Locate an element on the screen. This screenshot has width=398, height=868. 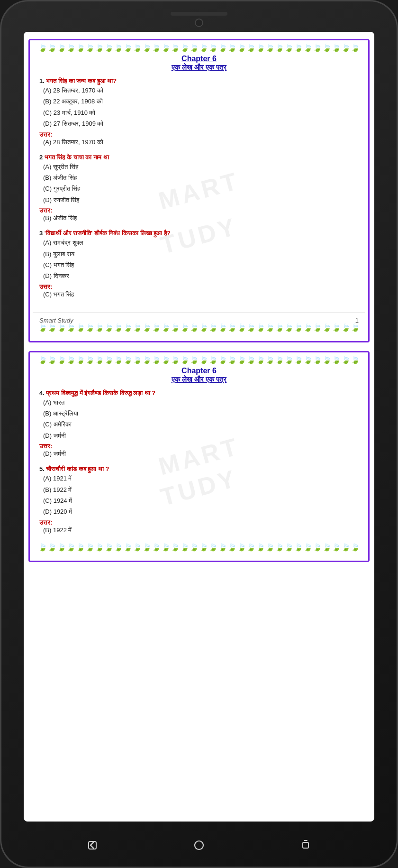
q1-answer-text: (A) 28 सितम्बर, 1970 को is located at coordinates (199, 142).